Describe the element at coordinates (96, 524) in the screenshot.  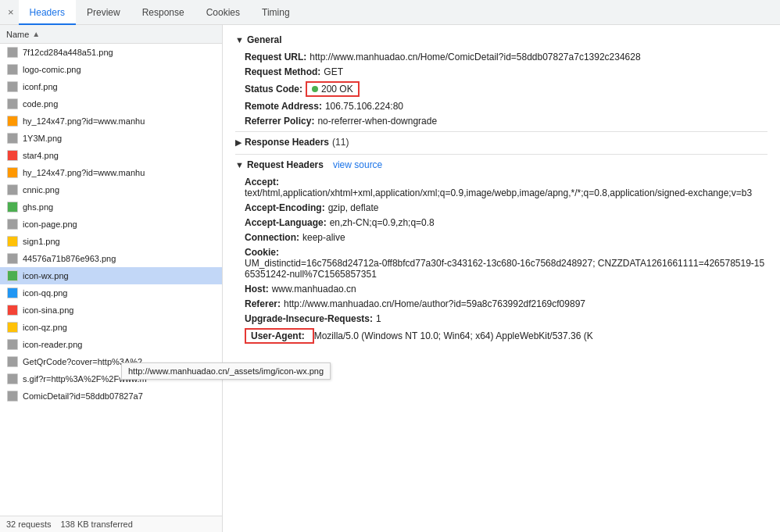
I see `transferred-size: 138 KB transferred` at that location.